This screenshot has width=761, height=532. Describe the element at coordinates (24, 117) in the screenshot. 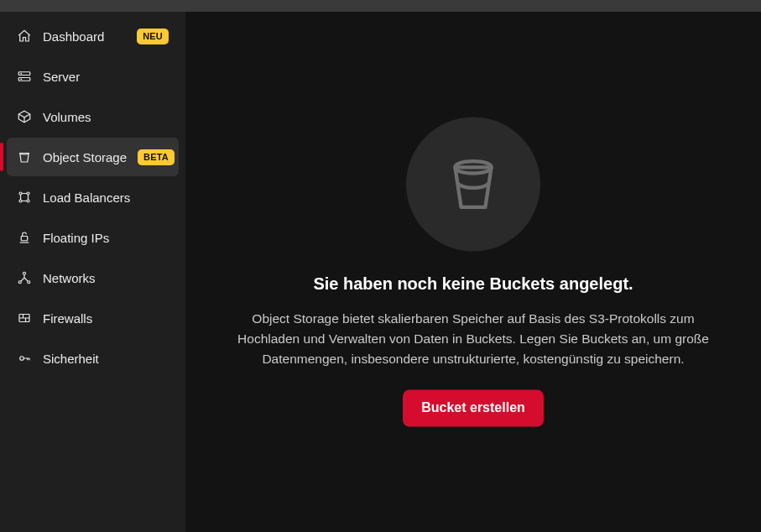

I see `cube-icon` at that location.